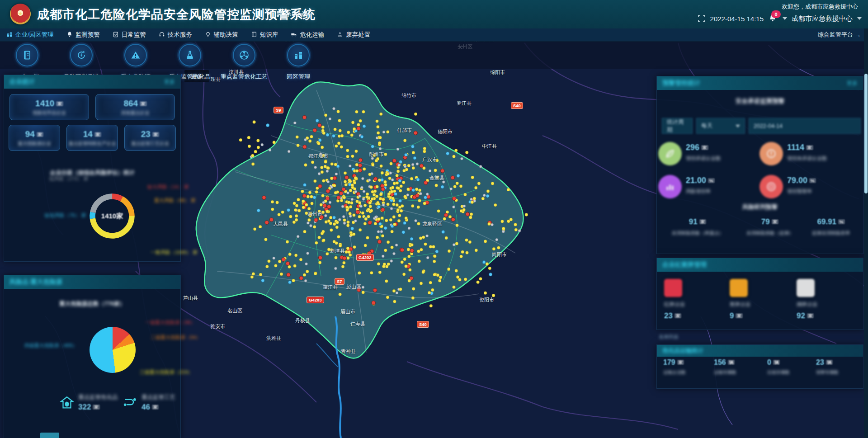 This screenshot has height=438, width=868. Describe the element at coordinates (852, 83) in the screenshot. I see `more-link: 更多` at that location.